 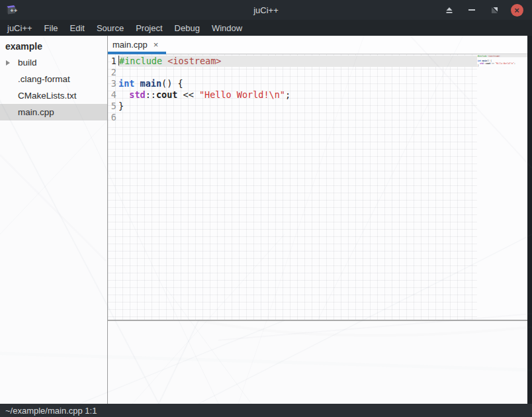 I want to click on tree-item-label: .clang-format, so click(x=44, y=79).